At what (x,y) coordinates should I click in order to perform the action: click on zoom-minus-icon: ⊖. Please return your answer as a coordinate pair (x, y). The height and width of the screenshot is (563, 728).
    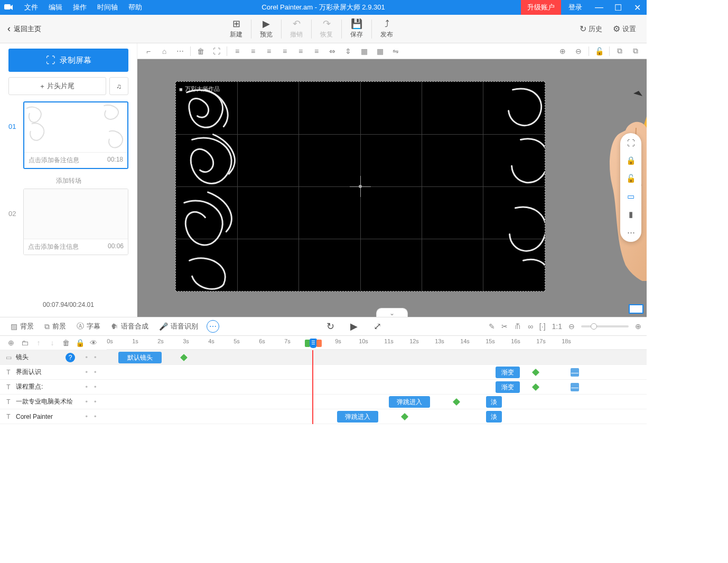
    Looking at the image, I should click on (572, 326).